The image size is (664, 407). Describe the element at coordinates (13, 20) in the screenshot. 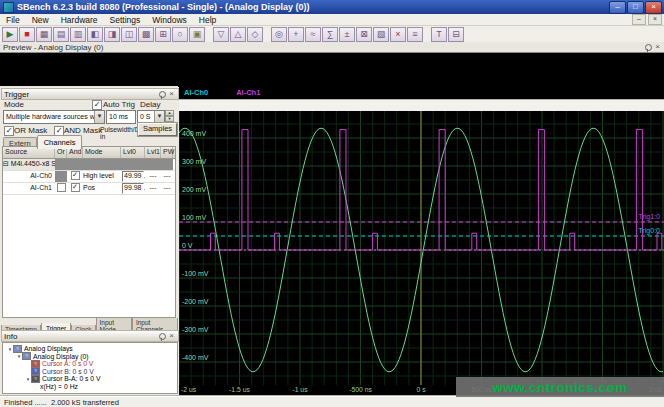

I see `menu-item-file: File` at that location.